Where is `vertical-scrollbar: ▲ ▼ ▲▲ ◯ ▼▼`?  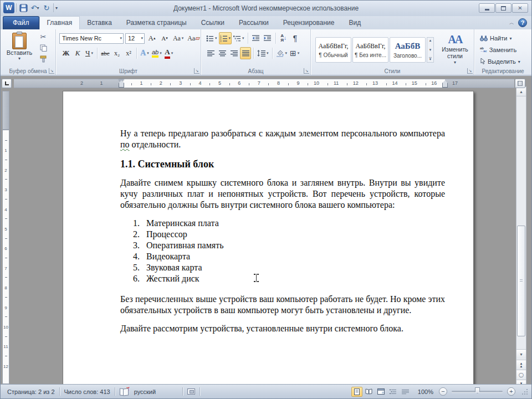 vertical-scrollbar: ▲ ▼ ▲▲ ◯ ▼▼ is located at coordinates (521, 235).